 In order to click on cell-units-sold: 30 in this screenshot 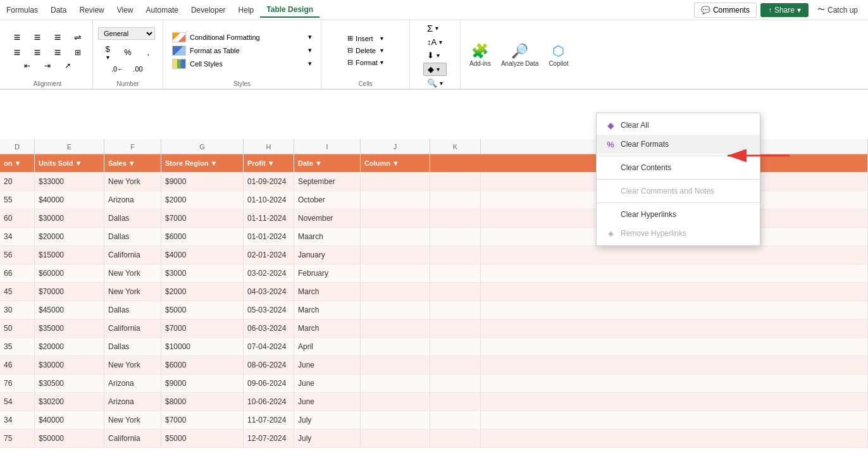, I will do `click(18, 310)`.